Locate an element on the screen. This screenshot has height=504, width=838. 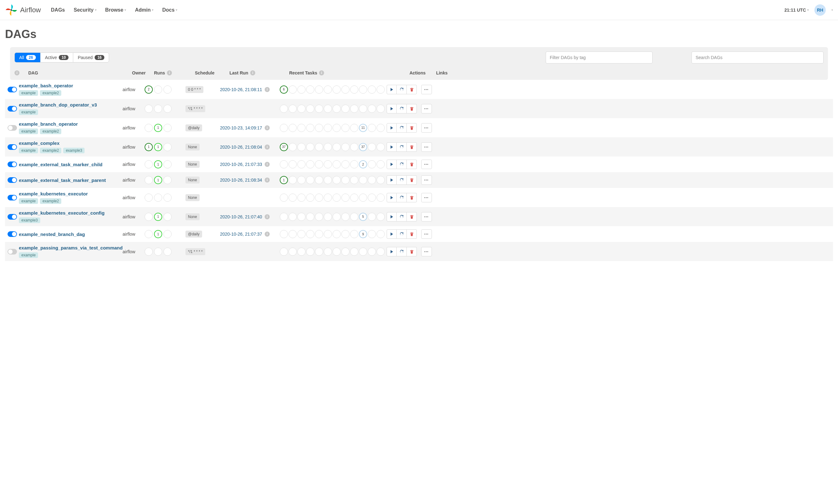
filter-active: Active 10 is located at coordinates (57, 57).